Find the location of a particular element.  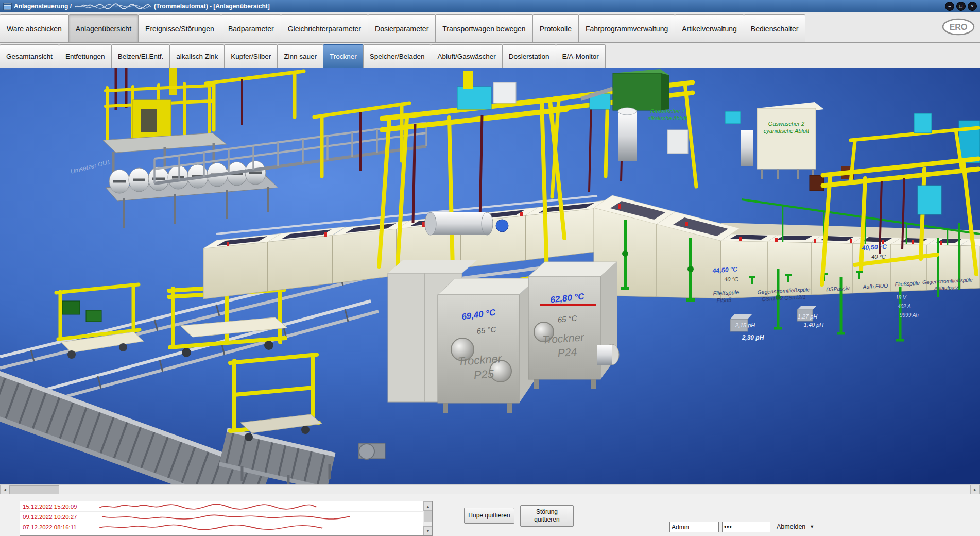

pump-unit is located at coordinates (502, 226).